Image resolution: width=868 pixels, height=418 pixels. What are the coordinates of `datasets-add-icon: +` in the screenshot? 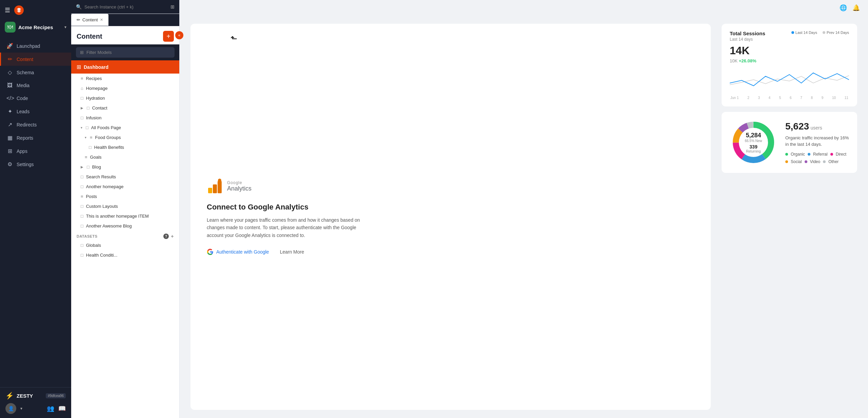 It's located at (172, 236).